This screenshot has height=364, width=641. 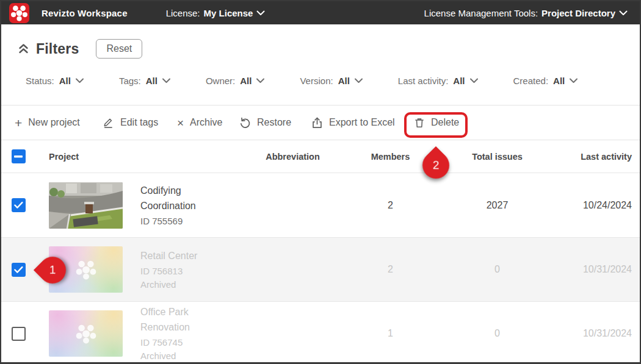 I want to click on column-header-abbreviation: Abbreviation, so click(x=293, y=157).